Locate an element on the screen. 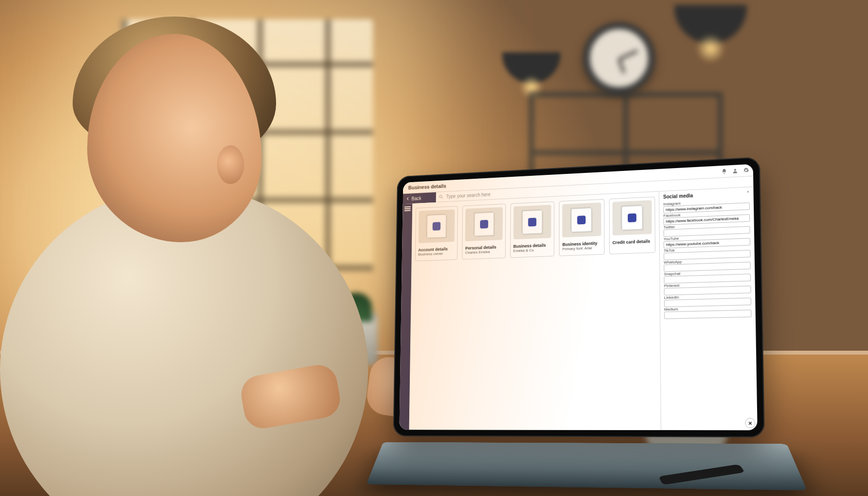  panel-fields: InstagramFacebookTwitterYouTubeTikTokWha… is located at coordinates (707, 259).